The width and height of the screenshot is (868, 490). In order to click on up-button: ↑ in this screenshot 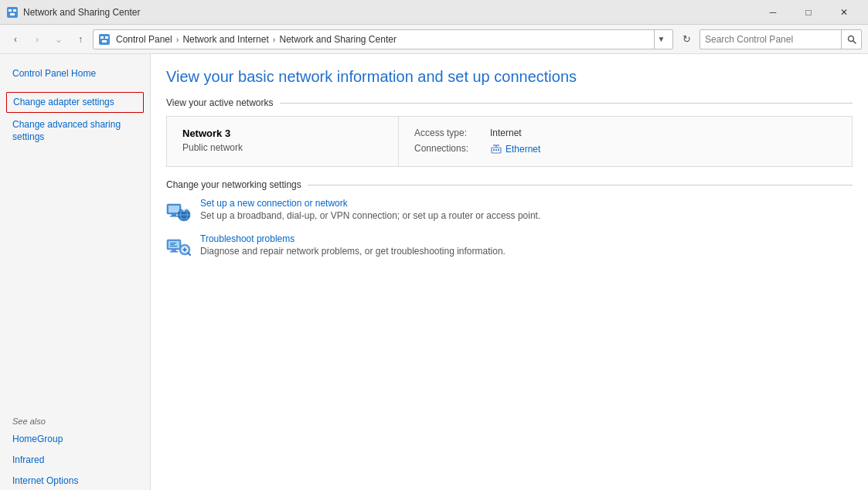, I will do `click(80, 39)`.